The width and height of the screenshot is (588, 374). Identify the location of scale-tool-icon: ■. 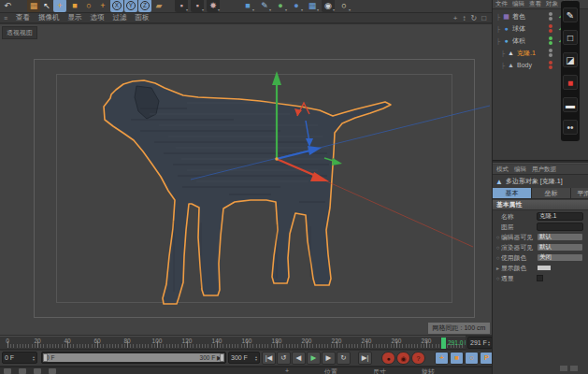
(75, 6).